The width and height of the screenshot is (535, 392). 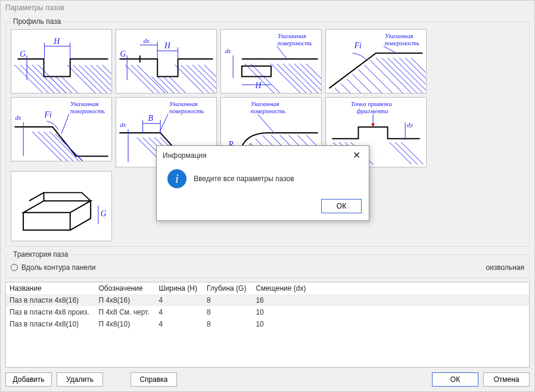 What do you see at coordinates (125, 324) in the screenshot?
I see `cell-designation: П 4х8(10)` at bounding box center [125, 324].